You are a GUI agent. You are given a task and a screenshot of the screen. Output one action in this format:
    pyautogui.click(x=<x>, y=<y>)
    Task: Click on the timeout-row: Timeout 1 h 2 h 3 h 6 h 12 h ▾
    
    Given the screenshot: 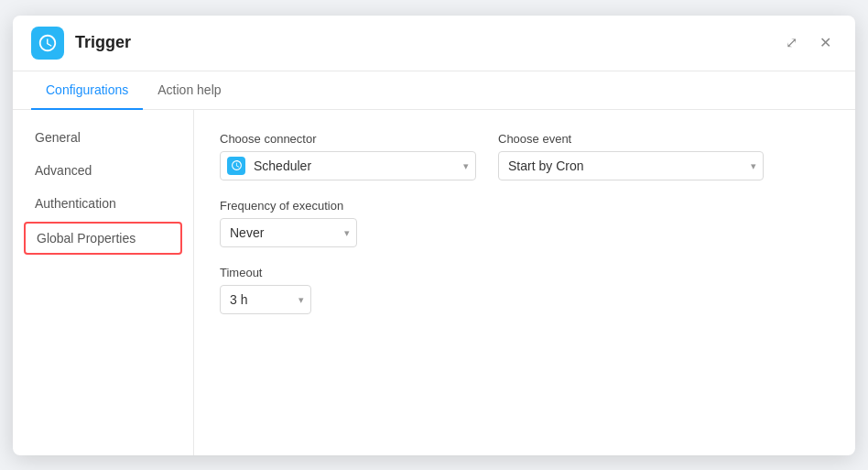 What is the action you would take?
    pyautogui.click(x=525, y=290)
    